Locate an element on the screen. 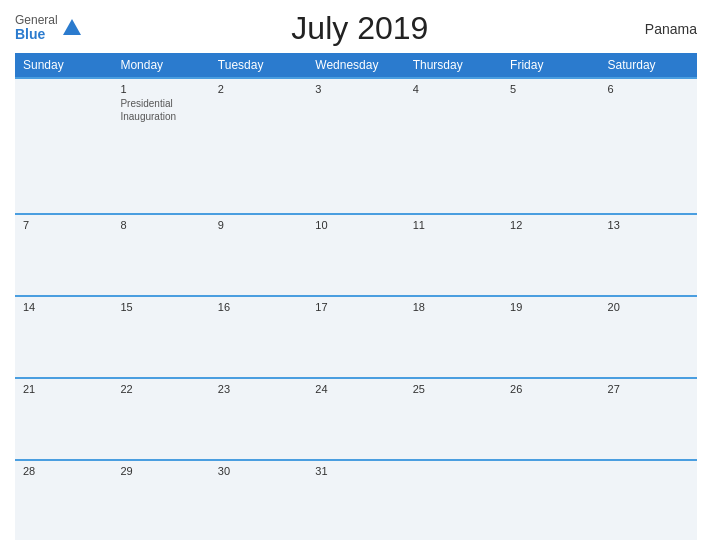 This screenshot has height=550, width=712. calendar-header: General Blue July 2019 Panama is located at coordinates (356, 28).